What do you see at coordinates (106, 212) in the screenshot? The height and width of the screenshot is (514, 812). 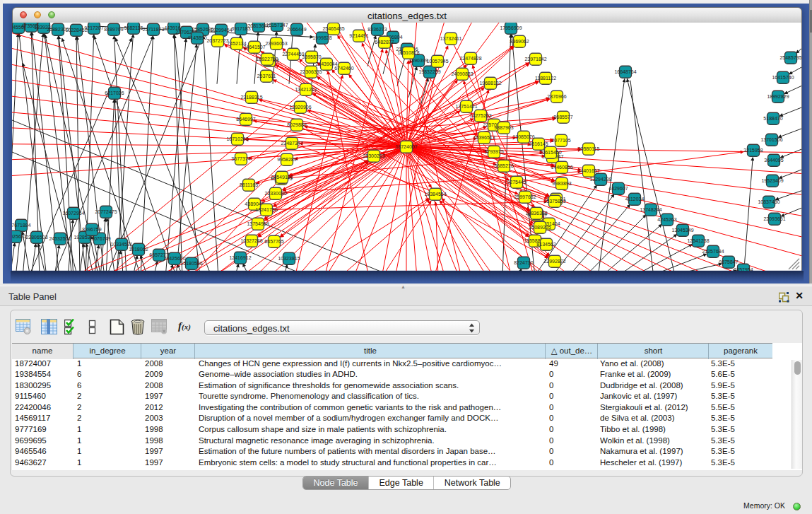 I see `svg-text: 20772475` at bounding box center [106, 212].